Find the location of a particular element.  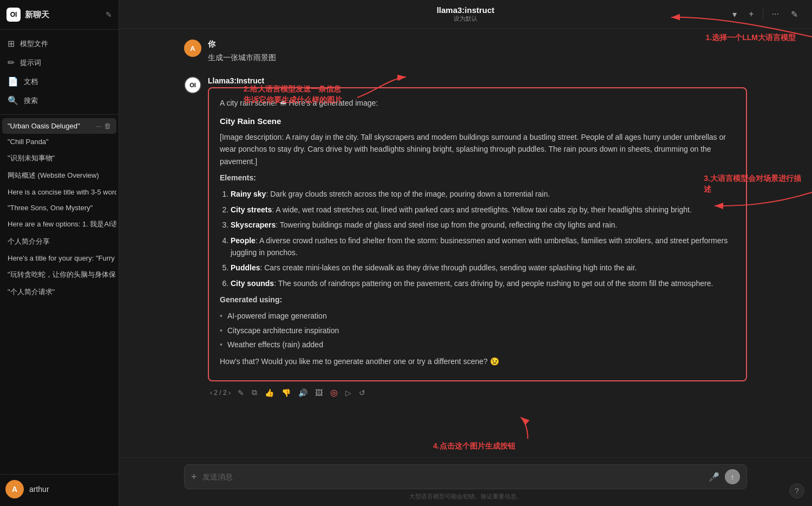

thumbup-btn: 👍 is located at coordinates (270, 393).